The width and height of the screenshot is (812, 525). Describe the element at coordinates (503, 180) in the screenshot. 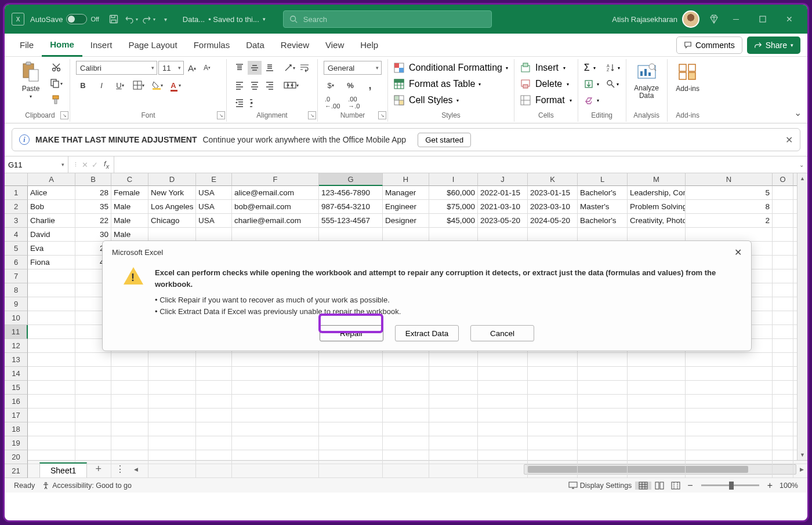

I see `column-header: J` at that location.